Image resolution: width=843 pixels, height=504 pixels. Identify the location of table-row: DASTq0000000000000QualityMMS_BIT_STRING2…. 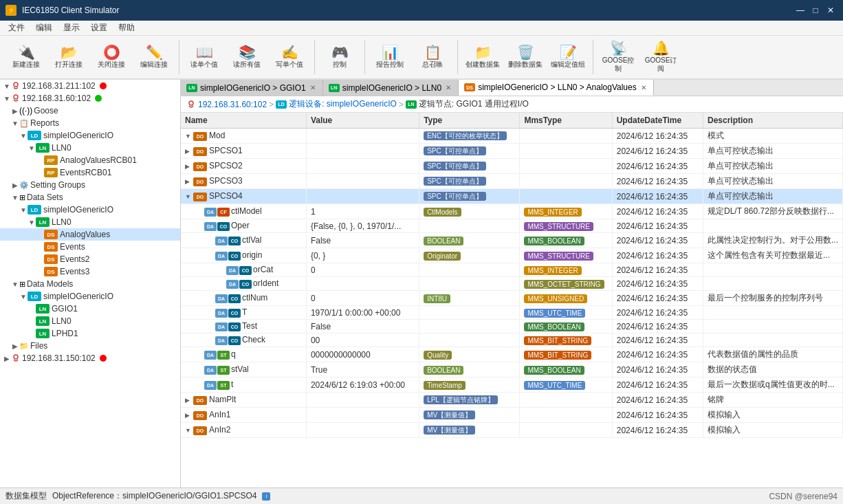
(512, 355).